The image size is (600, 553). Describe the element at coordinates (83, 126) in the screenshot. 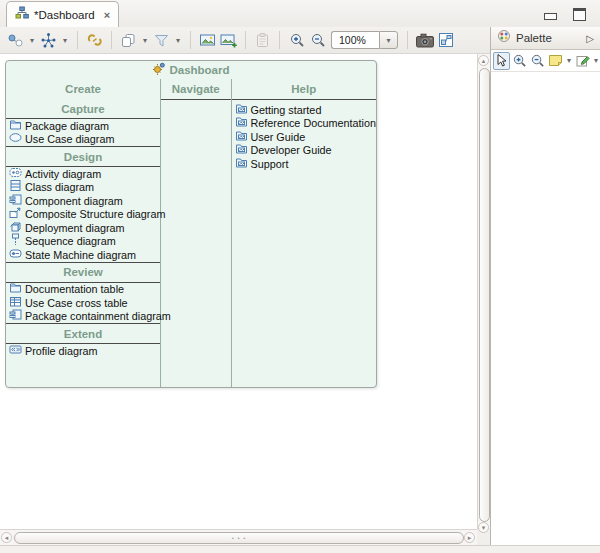

I see `item-package-diagram: Package diagram` at that location.